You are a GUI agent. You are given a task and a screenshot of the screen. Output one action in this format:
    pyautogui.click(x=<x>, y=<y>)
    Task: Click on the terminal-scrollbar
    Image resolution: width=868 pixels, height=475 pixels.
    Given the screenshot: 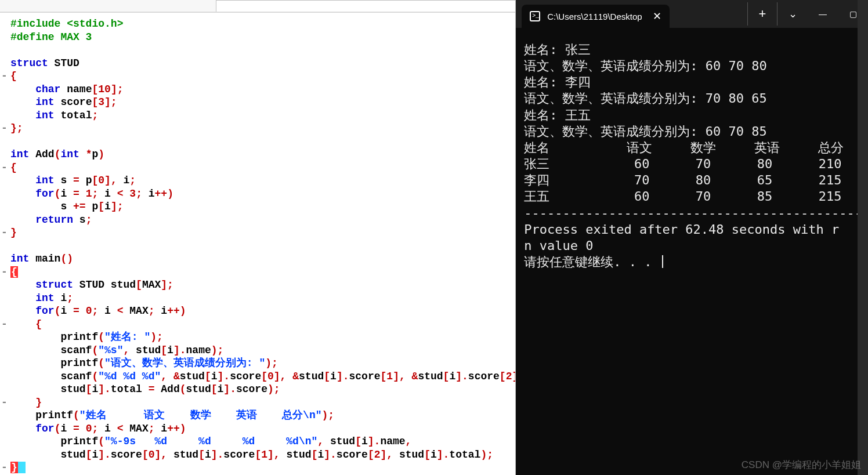 What is the action you would take?
    pyautogui.click(x=863, y=238)
    